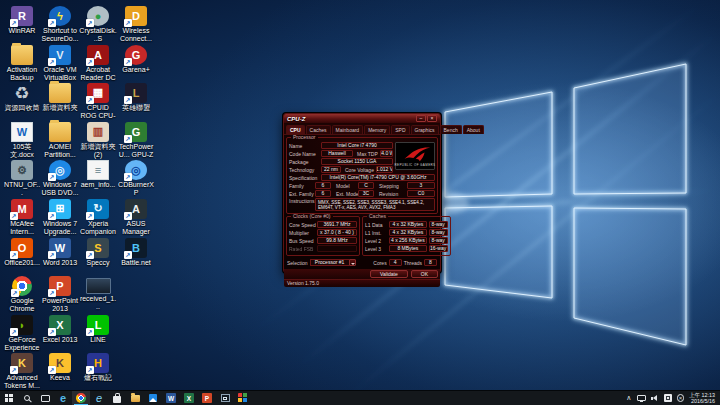 This screenshot has height=405, width=720. What do you see at coordinates (432, 118) in the screenshot?
I see `close-icon: ×` at bounding box center [432, 118].